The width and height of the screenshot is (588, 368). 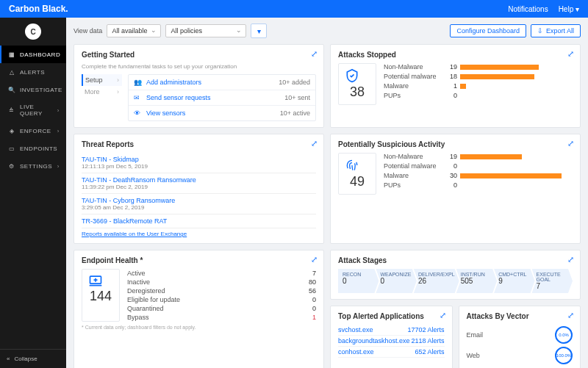 I want to click on card-subtitle: Complete the fundamental tasks to set up…, so click(x=198, y=66).